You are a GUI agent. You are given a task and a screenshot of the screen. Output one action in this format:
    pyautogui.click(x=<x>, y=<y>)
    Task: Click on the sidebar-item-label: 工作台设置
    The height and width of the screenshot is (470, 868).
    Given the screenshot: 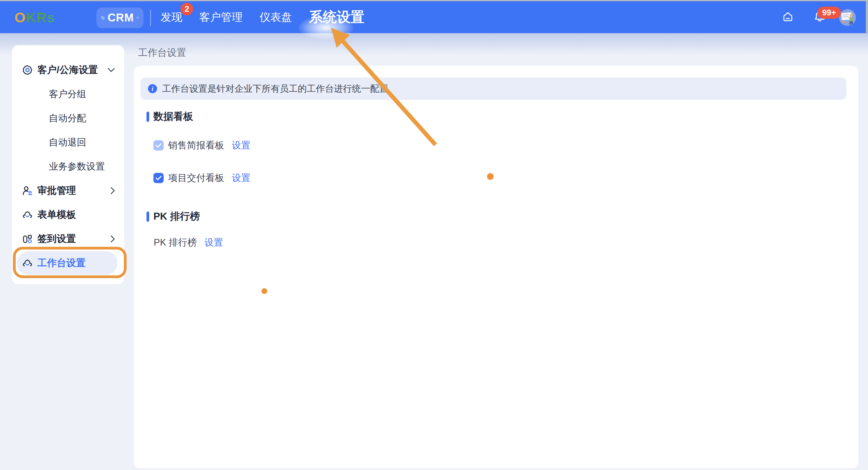 What is the action you would take?
    pyautogui.click(x=61, y=263)
    